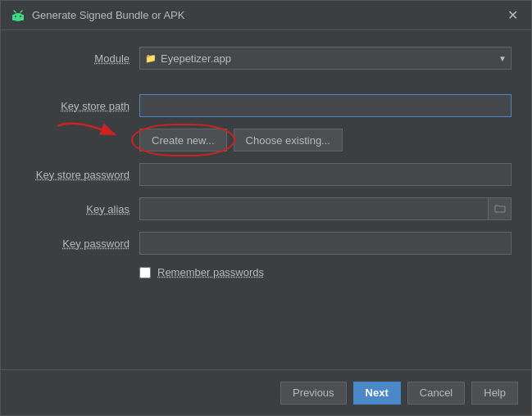 The image size is (532, 416). What do you see at coordinates (196, 59) in the screenshot?
I see `module-value: Eyepetizer.app` at bounding box center [196, 59].